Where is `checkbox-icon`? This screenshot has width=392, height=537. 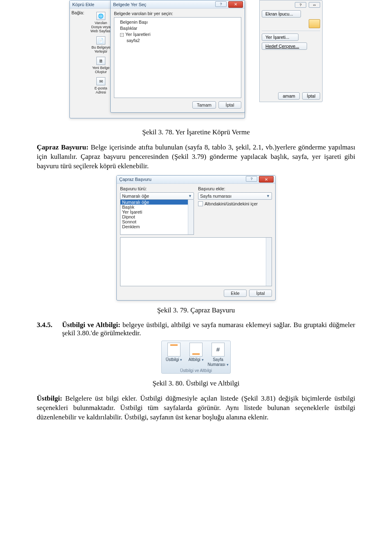 checkbox-icon is located at coordinates (200, 204).